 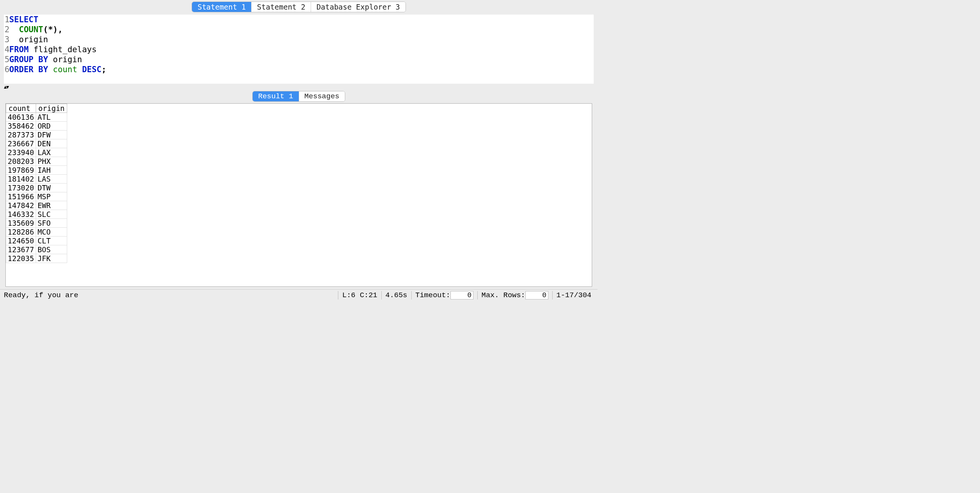 What do you see at coordinates (444, 295) in the screenshot?
I see `timeout-field: Timeout:` at bounding box center [444, 295].